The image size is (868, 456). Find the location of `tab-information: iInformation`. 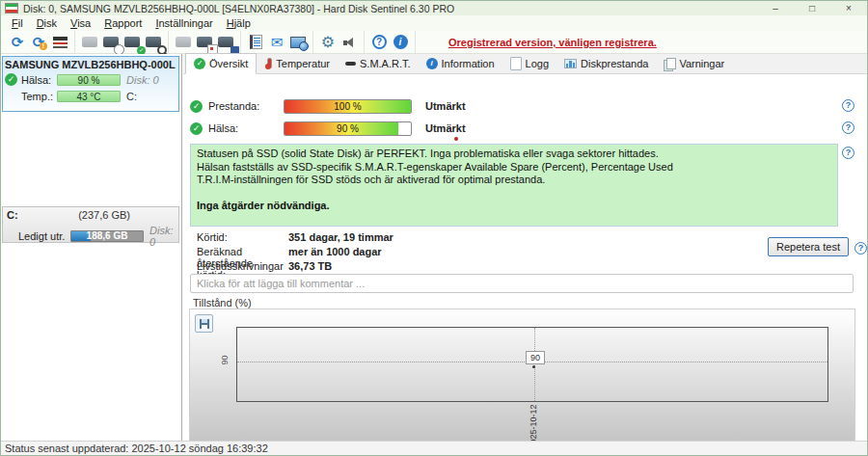

tab-information: iInformation is located at coordinates (461, 64).